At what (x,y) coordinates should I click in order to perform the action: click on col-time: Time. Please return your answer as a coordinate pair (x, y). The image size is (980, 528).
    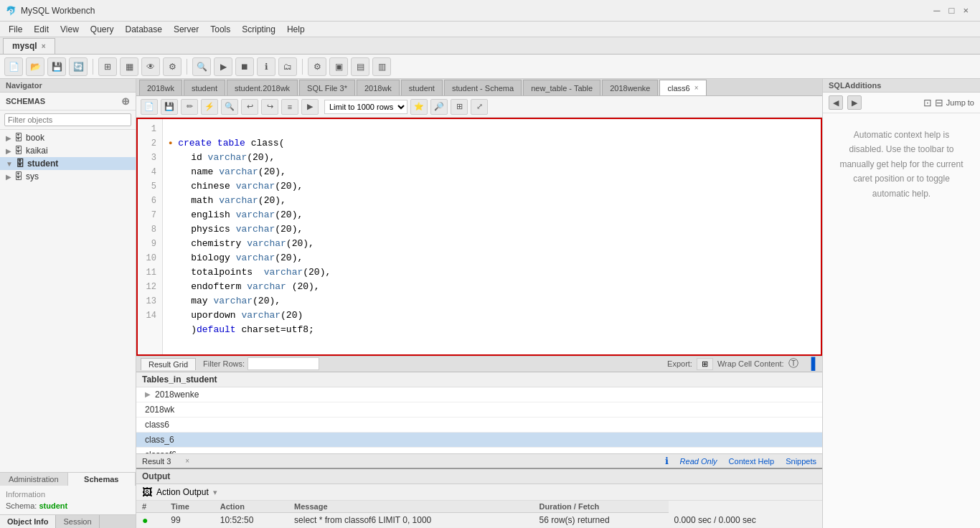
    Looking at the image, I should click on (189, 506).